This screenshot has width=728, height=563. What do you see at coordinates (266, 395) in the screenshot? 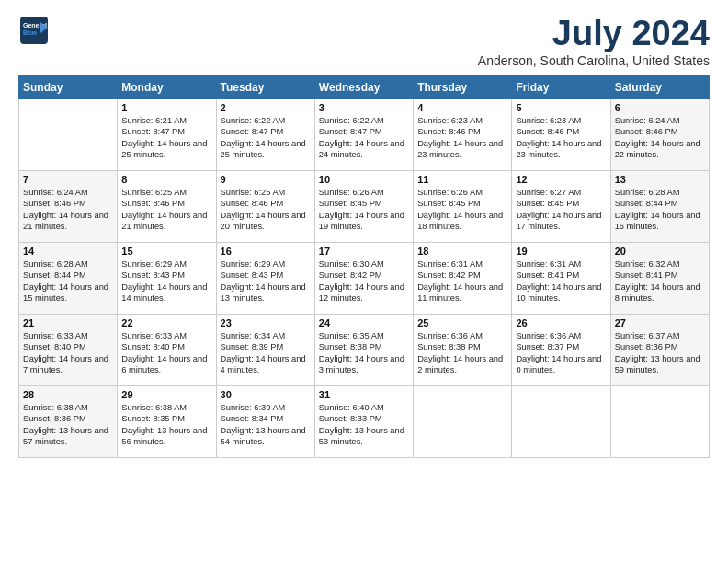
I see `day-number: 30` at bounding box center [266, 395].